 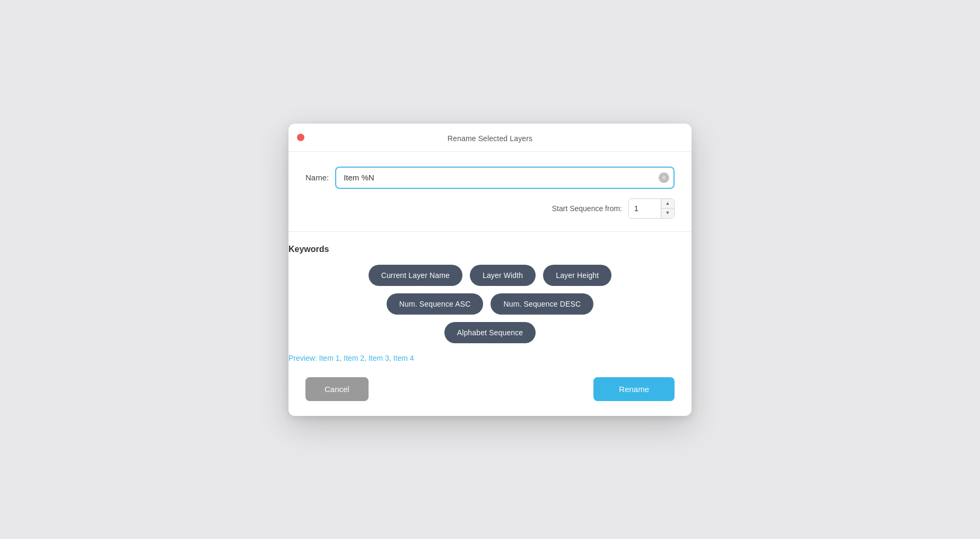 I want to click on rename-button: Rename, so click(x=634, y=389).